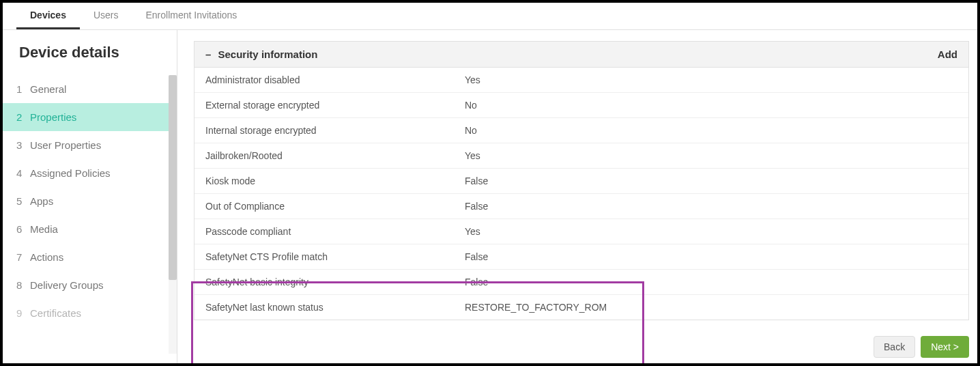  What do you see at coordinates (23, 257) in the screenshot?
I see `sidebar-item-number: 7` at bounding box center [23, 257].